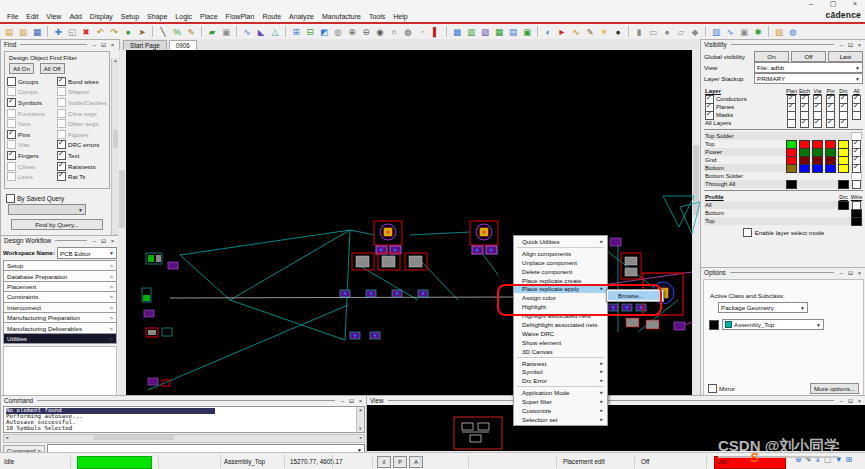 This screenshot has width=865, height=469. I want to click on menu-item-unplace-component: Unplace component, so click(560, 262).